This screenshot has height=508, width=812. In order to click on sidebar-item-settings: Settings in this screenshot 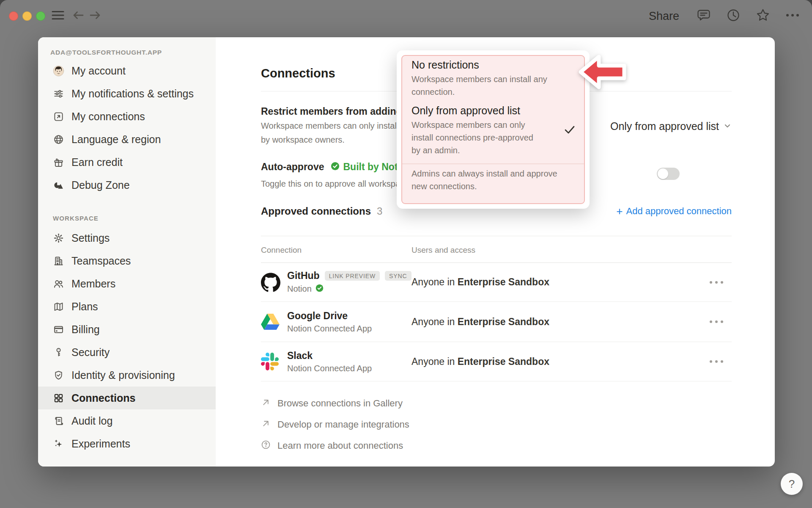, I will do `click(127, 238)`.